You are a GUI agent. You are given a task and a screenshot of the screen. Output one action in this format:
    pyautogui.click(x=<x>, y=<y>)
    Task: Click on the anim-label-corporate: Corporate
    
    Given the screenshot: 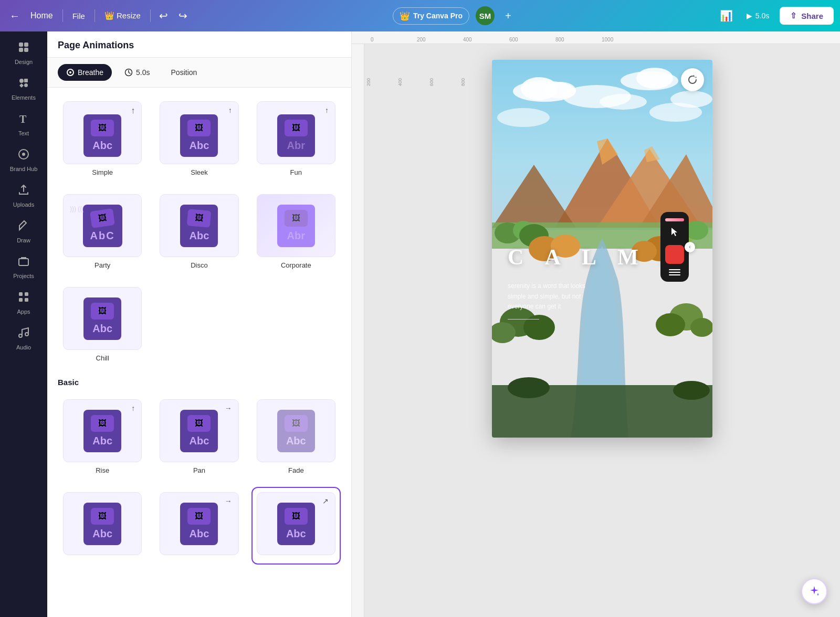 What is the action you would take?
    pyautogui.click(x=296, y=265)
    